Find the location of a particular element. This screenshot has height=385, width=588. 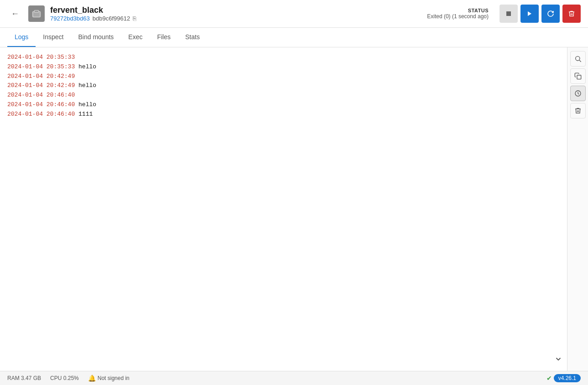

action-buttons is located at coordinates (540, 14).